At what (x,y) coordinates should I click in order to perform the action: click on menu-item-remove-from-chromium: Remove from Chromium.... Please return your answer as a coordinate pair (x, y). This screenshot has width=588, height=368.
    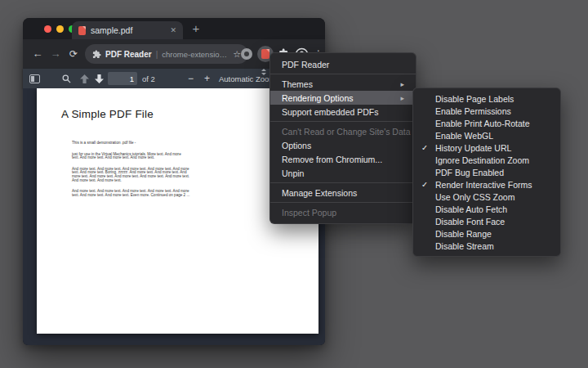
    Looking at the image, I should click on (343, 159).